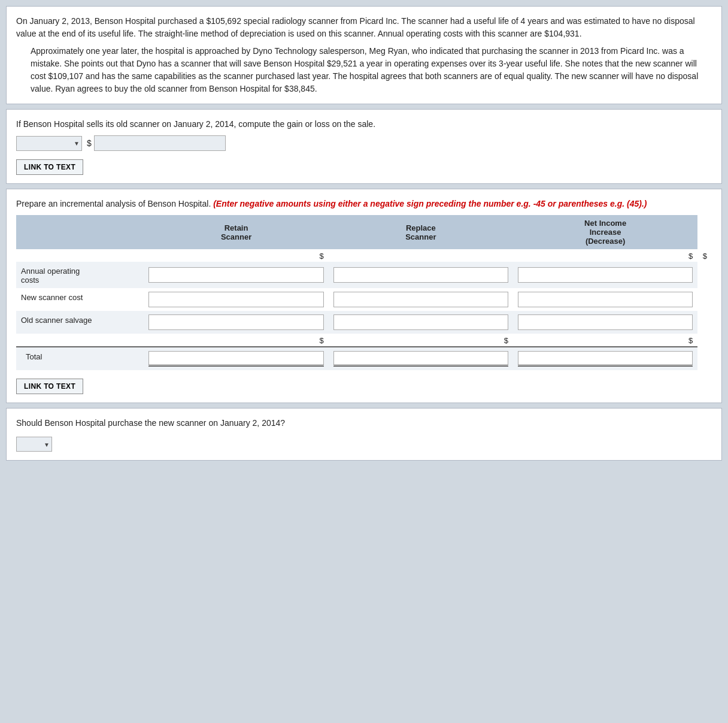  Describe the element at coordinates (364, 434) in the screenshot. I see `q3-section: Should Benson Hospital purchase the new …` at that location.